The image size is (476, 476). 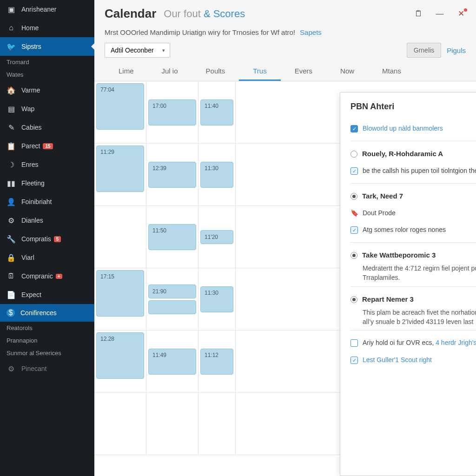 I want to click on event: 17:15, so click(x=120, y=293).